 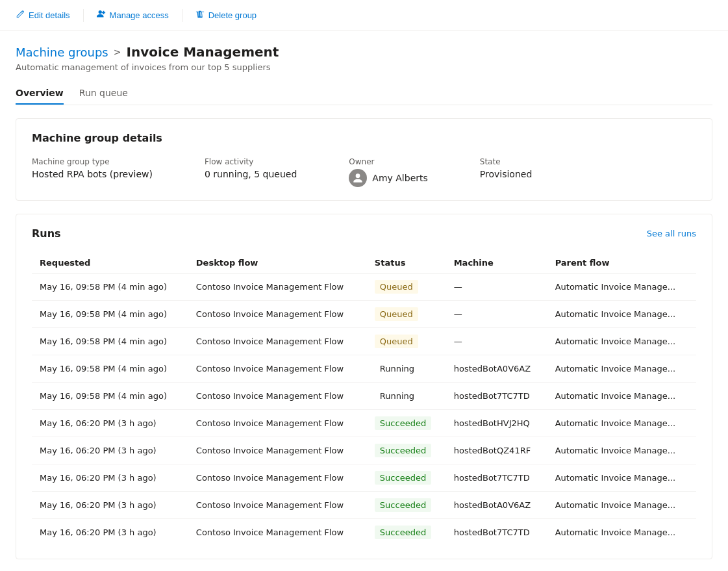 I want to click on col-status: Status, so click(x=407, y=263).